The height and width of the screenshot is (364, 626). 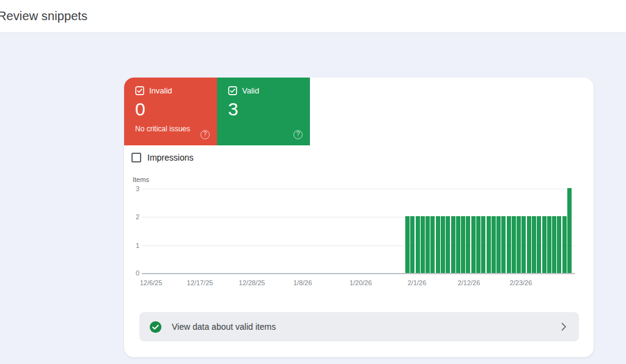 I want to click on impressions-toggle-row: Impressions, so click(x=163, y=158).